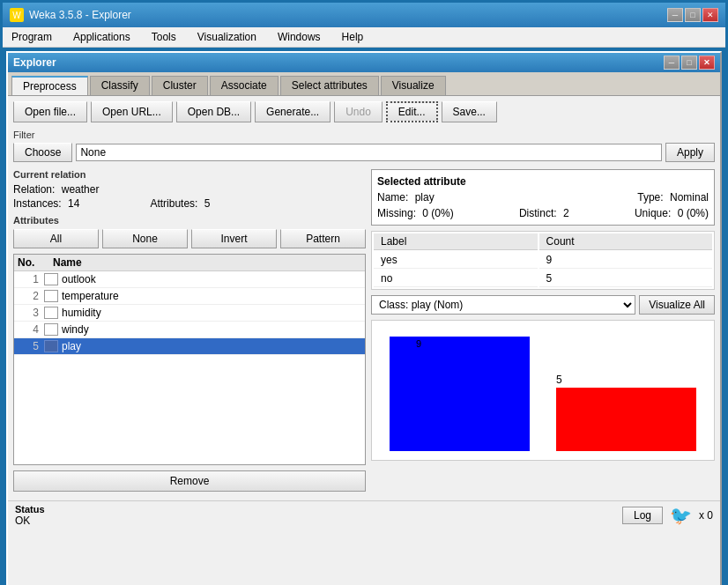 Image resolution: width=728 pixels, height=585 pixels. I want to click on menu-windows: Windows, so click(300, 37).